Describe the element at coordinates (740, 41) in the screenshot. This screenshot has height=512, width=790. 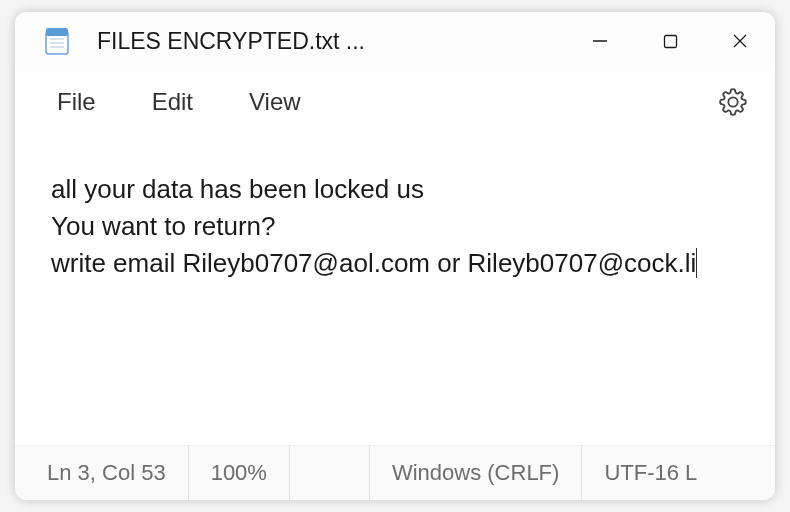
I see `close-button` at that location.